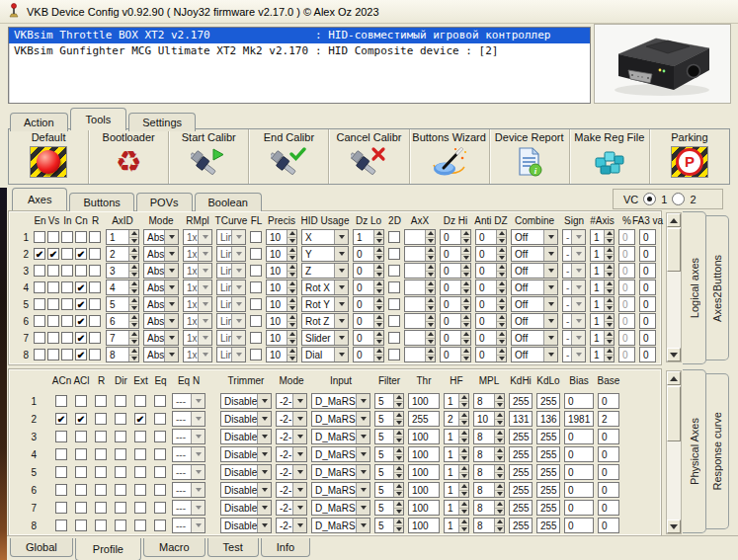  Describe the element at coordinates (121, 525) in the screenshot. I see `physical-row8-dir-checkbox` at that location.